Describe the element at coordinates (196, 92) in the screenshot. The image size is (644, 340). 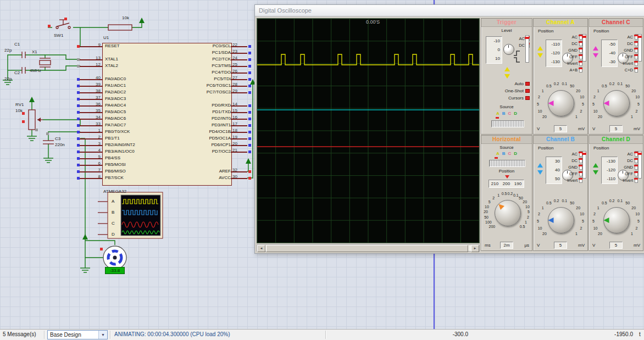
I see `chip-pin: PC7/TOSC2 29` at that location.